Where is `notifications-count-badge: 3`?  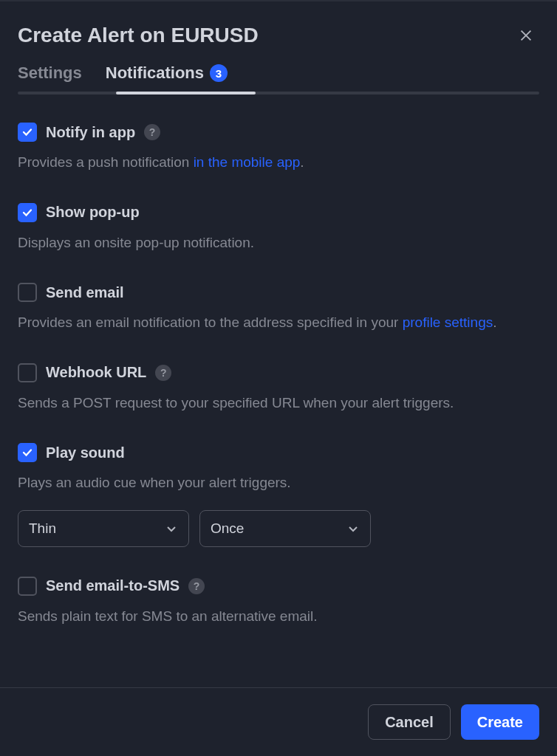 notifications-count-badge: 3 is located at coordinates (219, 73).